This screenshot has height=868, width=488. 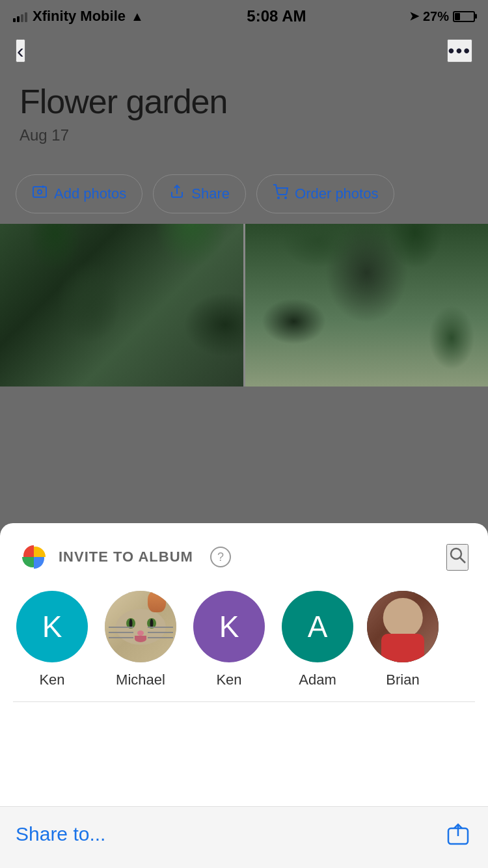 I want to click on photo-right, so click(x=367, y=305).